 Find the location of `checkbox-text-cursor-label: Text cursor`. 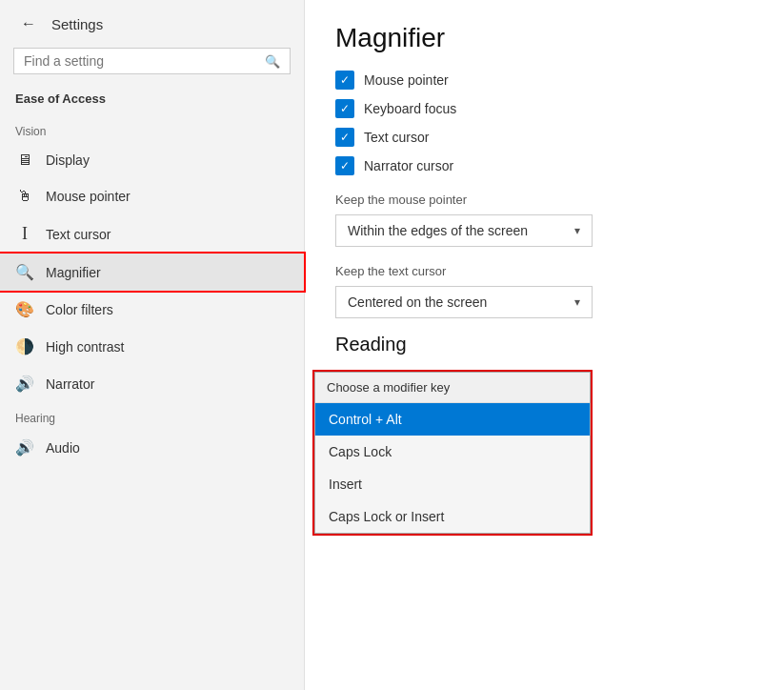

checkbox-text-cursor-label: Text cursor is located at coordinates (396, 137).